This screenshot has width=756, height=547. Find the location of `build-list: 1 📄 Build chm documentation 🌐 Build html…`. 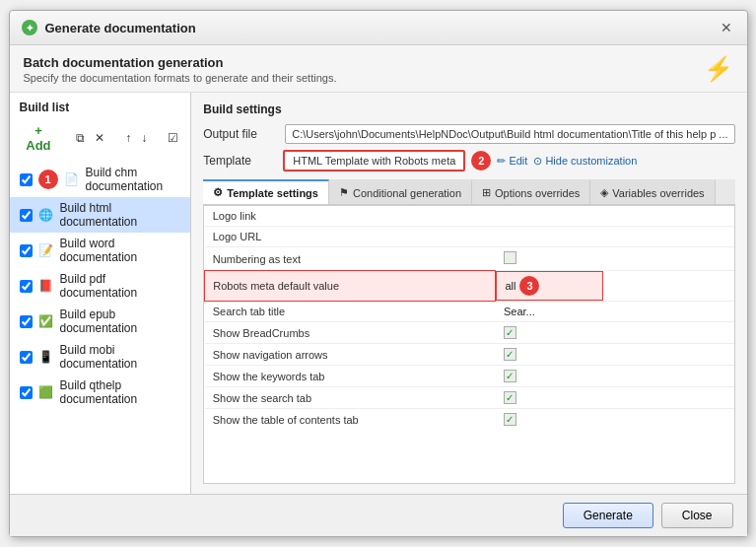

build-list: 1 📄 Build chm documentation 🌐 Build html… is located at coordinates (101, 323).